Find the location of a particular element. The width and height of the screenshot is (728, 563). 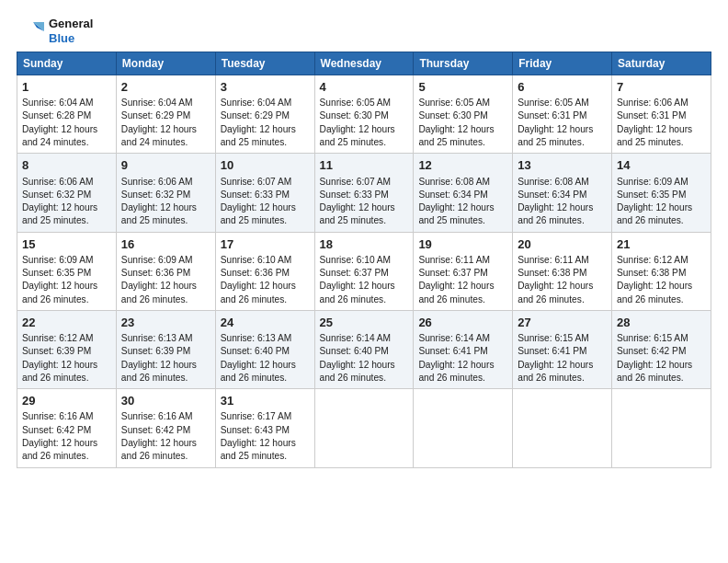

calendar-day-header: Wednesday is located at coordinates (364, 64).